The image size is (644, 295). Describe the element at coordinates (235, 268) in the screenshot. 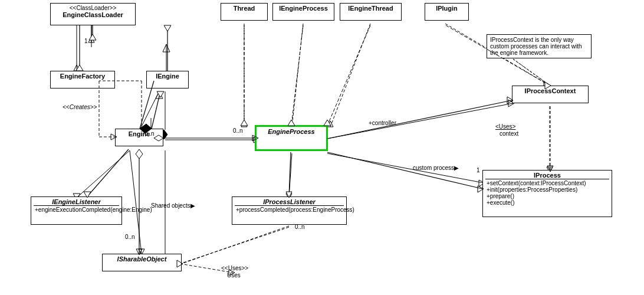

I see `svg-text: <<Uses>>` at that location.